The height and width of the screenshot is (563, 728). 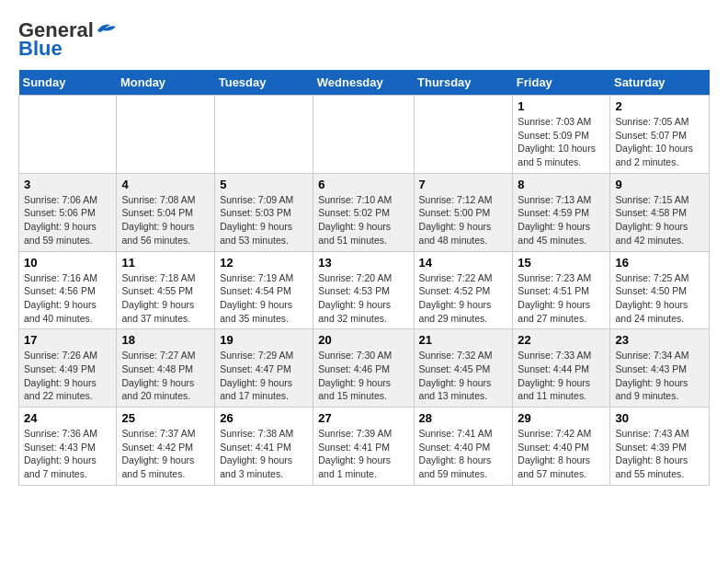 What do you see at coordinates (265, 83) in the screenshot?
I see `weekday-header-tuesday: Tuesday` at bounding box center [265, 83].